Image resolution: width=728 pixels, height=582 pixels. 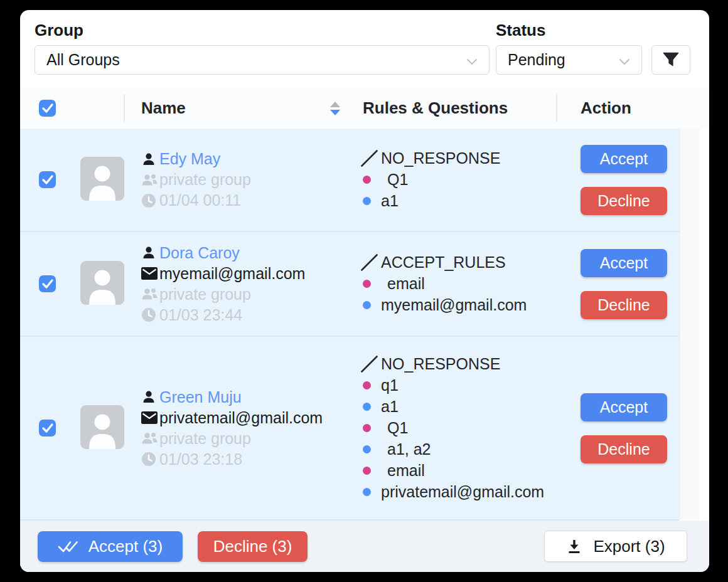 What do you see at coordinates (537, 60) in the screenshot?
I see `status-filter-value: Pending` at bounding box center [537, 60].